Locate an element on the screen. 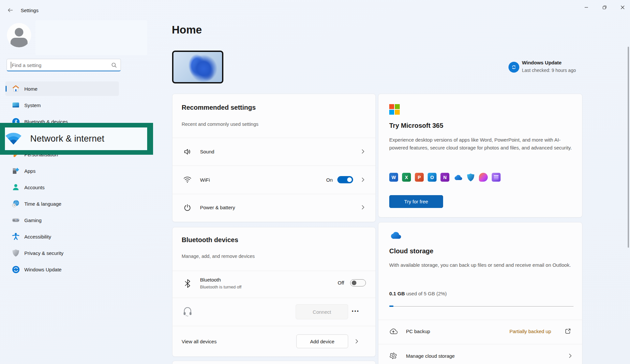  annotation-highlight-box: Network & internet is located at coordinates (77, 139).